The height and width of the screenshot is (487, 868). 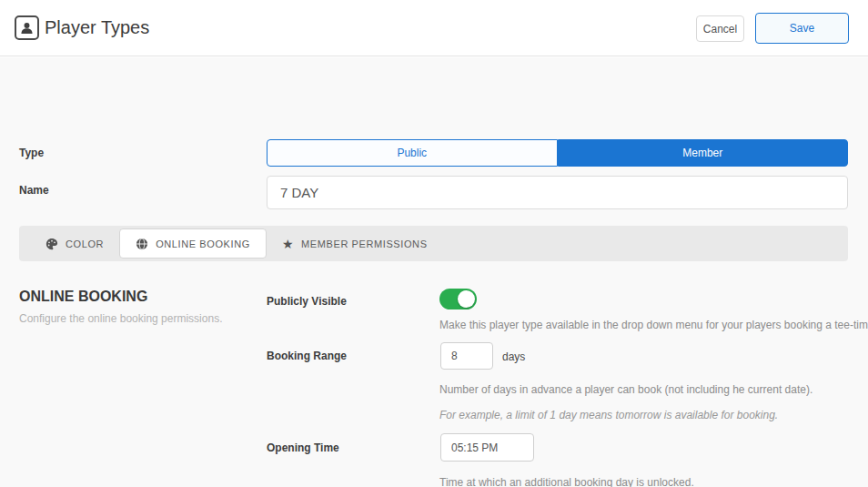 I want to click on type-segmented-control: Public Member, so click(x=557, y=153).